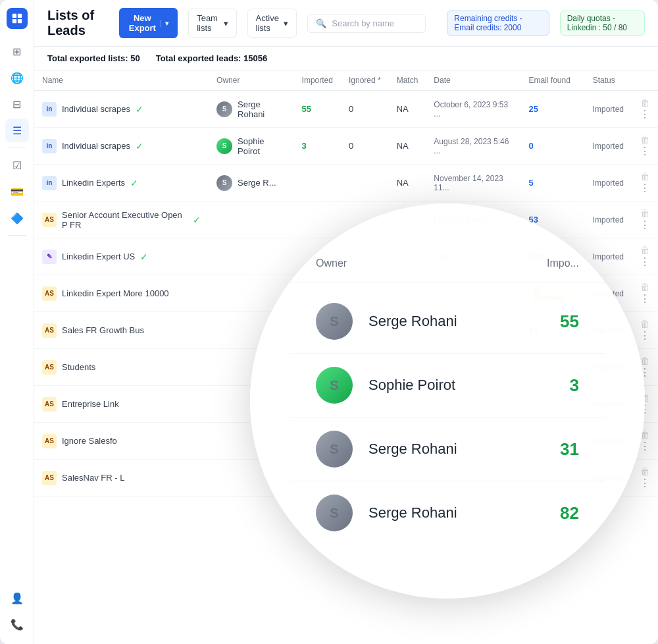 This screenshot has height=644, width=658. I want to click on total-lists-stat: Total exported lists: 50, so click(93, 58).